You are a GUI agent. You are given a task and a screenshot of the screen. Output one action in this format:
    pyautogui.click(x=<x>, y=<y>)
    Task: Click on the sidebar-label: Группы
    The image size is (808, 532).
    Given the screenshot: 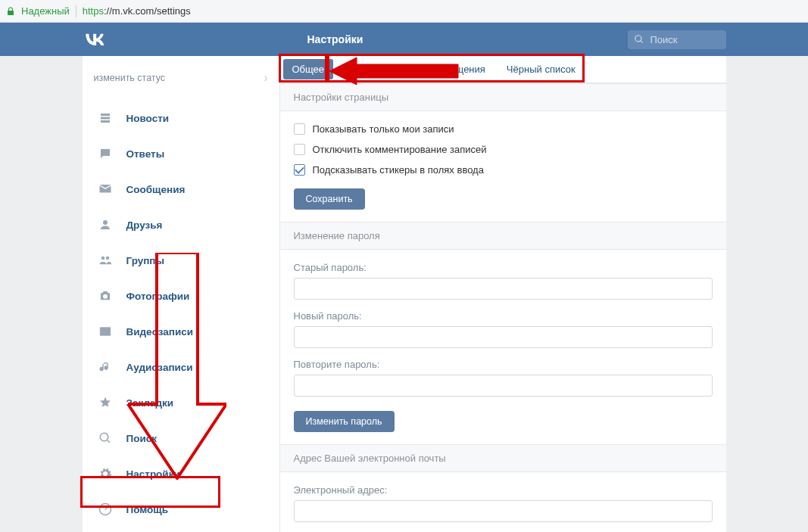 What is the action you would take?
    pyautogui.click(x=145, y=260)
    